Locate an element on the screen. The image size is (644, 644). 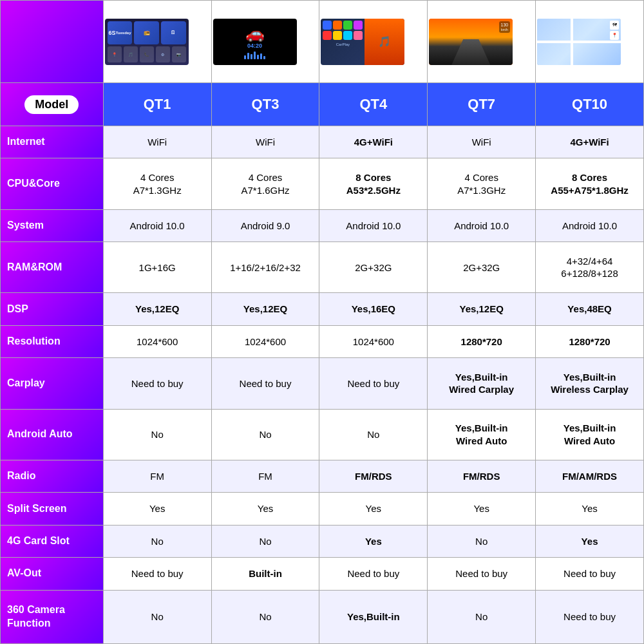
model-name-qt4: QT4 is located at coordinates (374, 104).